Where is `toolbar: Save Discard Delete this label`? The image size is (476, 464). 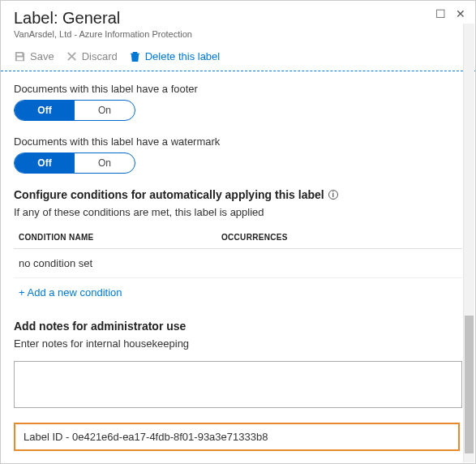 toolbar: Save Discard Delete this label is located at coordinates (238, 58).